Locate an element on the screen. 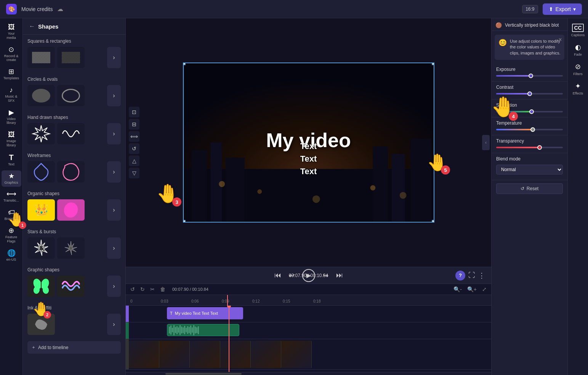 The height and width of the screenshot is (375, 588). shape-rect-fill-thumb is located at coordinates (41, 58).